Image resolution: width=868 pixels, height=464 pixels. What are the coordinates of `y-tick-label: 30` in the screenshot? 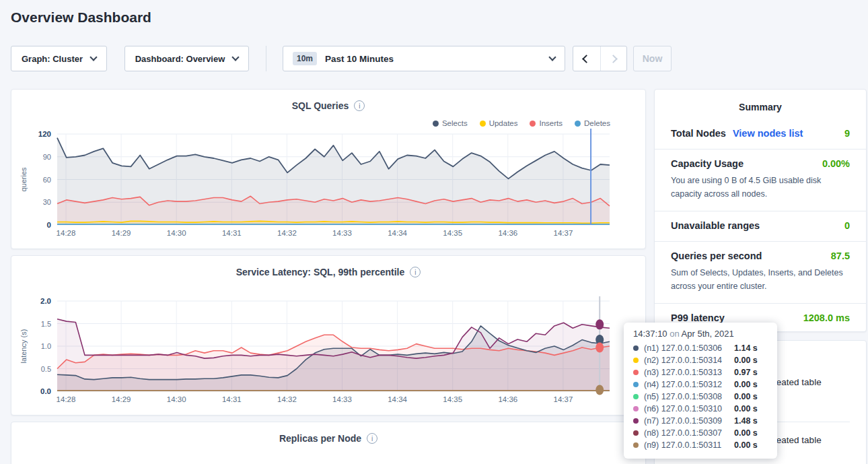 It's located at (47, 202).